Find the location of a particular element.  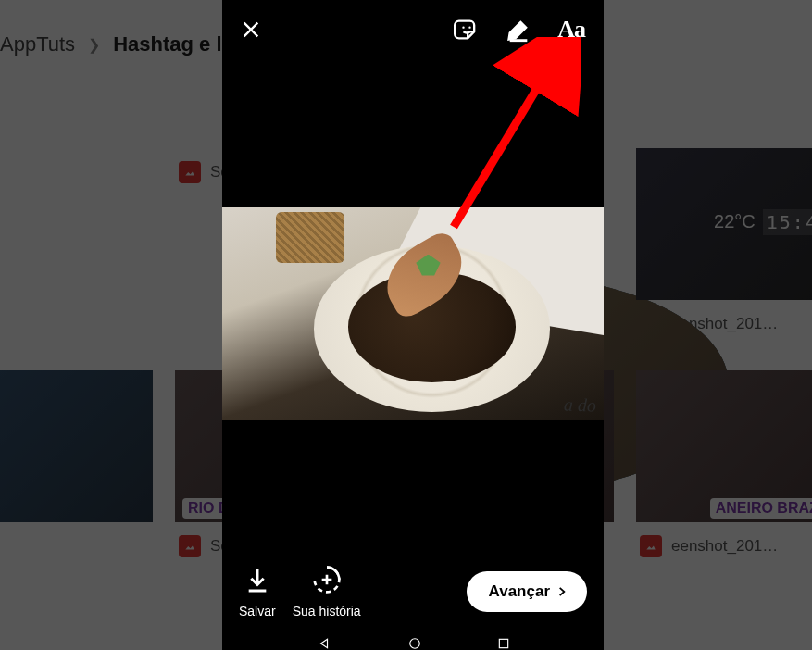

home-icon is located at coordinates (415, 644).